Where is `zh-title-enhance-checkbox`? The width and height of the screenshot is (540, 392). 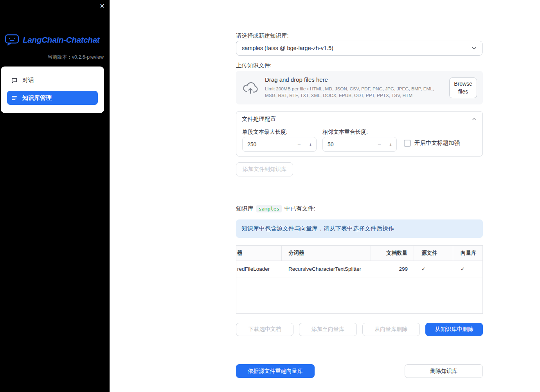 zh-title-enhance-checkbox is located at coordinates (407, 143).